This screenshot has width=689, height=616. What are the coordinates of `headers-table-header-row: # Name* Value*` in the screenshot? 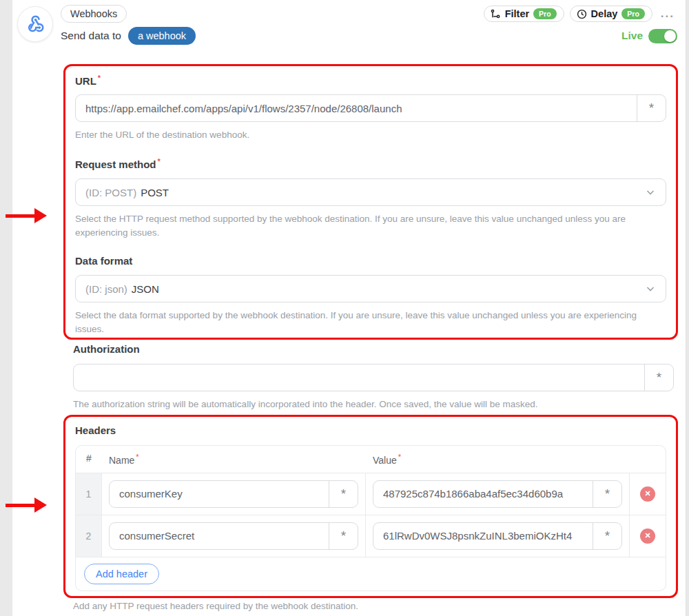 It's located at (371, 460).